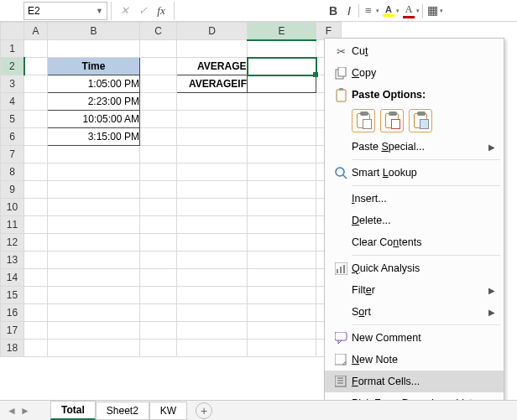 The image size is (517, 420). Describe the element at coordinates (25, 411) in the screenshot. I see `tab-nav-buttons: ◄►` at that location.